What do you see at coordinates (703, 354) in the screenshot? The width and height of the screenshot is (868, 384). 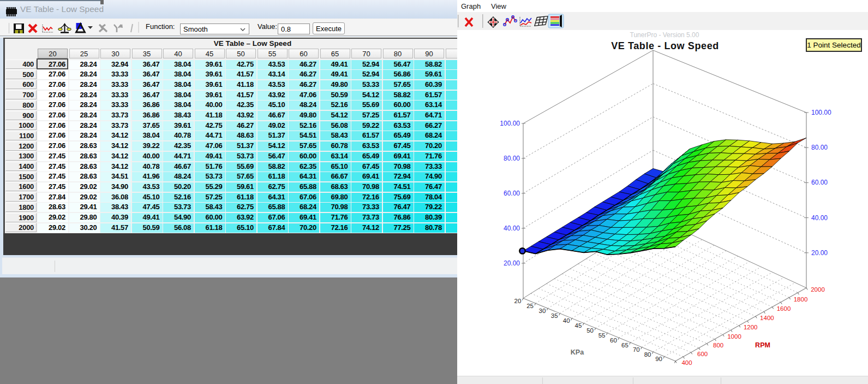 I see `svg-text: 600` at bounding box center [703, 354].